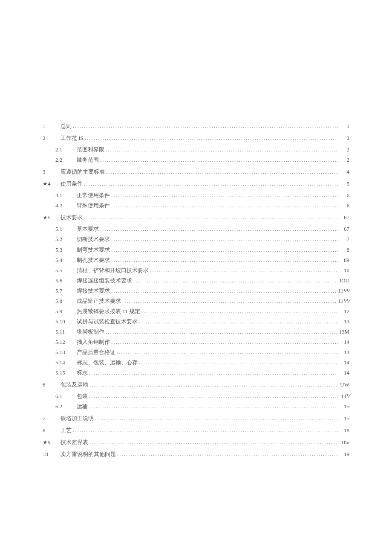 The width and height of the screenshot is (392, 555). Describe the element at coordinates (196, 442) in the screenshot. I see `toc-section: ★9技术差界表18»` at that location.